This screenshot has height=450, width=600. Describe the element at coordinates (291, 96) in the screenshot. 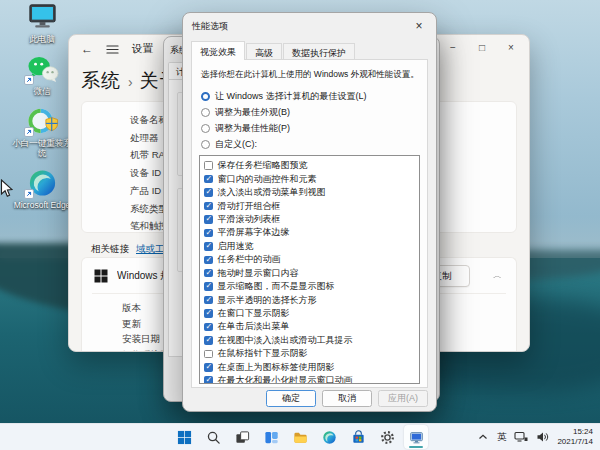

I see `radio-label: 让 Windows 选择计算机的最佳设置(L)` at that location.